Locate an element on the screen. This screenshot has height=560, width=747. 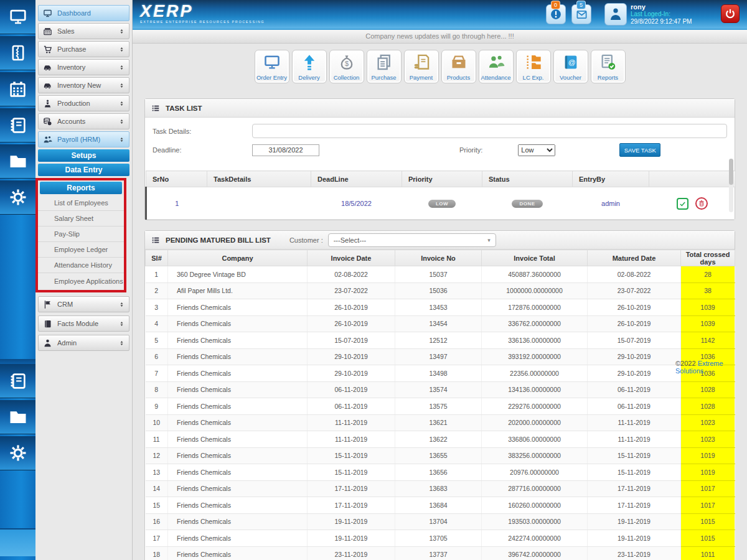
report-link-attendance-history: Attendance History is located at coordinates (81, 265).